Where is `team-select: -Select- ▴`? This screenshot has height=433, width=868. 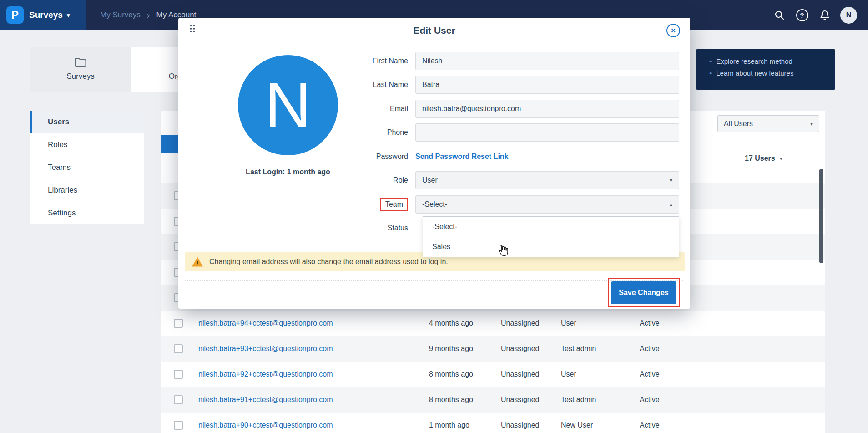 team-select: -Select- ▴ is located at coordinates (547, 204).